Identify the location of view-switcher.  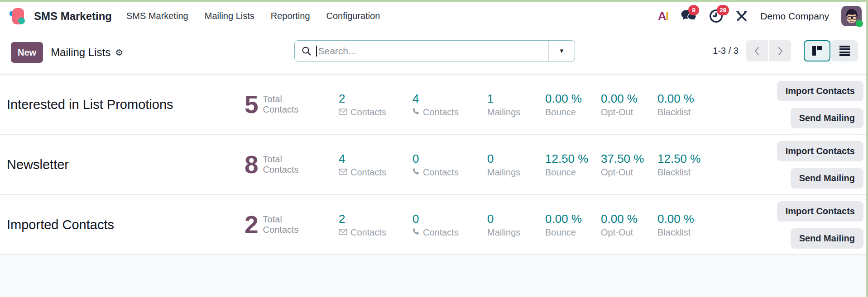
(831, 51).